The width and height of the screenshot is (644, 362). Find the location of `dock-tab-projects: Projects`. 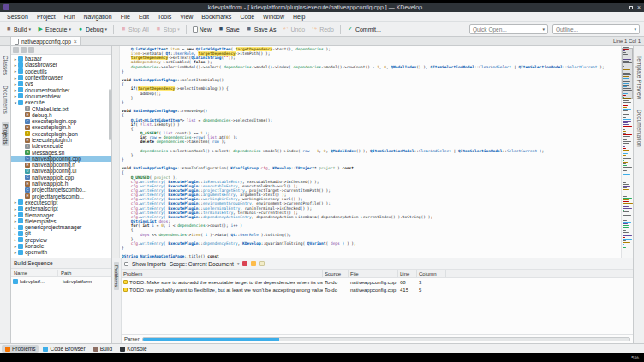

dock-tab-projects: Projects is located at coordinates (5, 134).